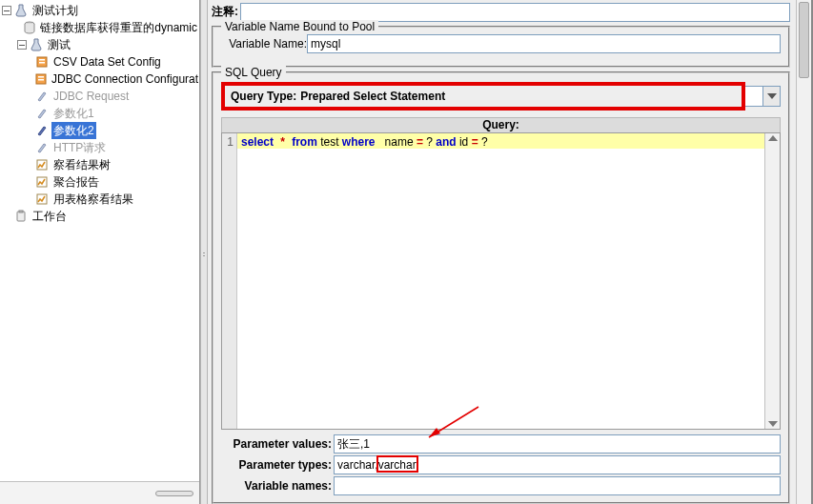 The width and height of the screenshot is (813, 504). I want to click on sql-fieldset-title: SQL Query, so click(254, 72).